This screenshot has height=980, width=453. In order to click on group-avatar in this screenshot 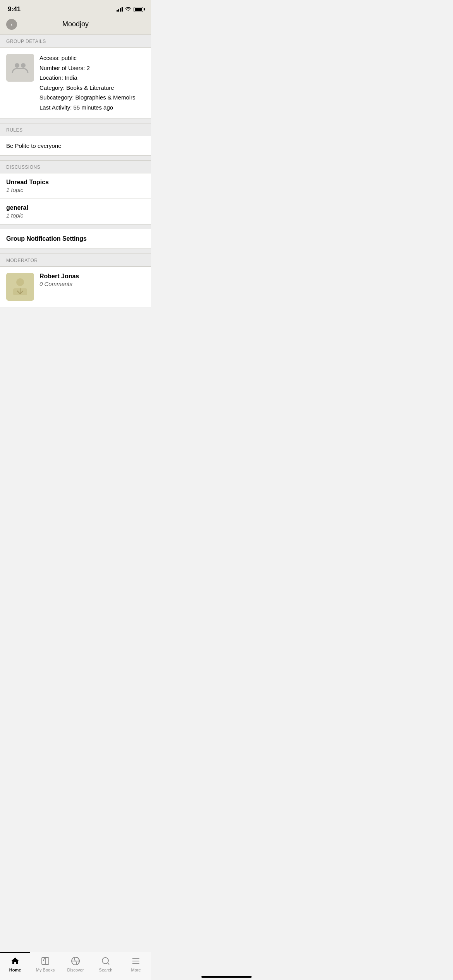, I will do `click(20, 68)`.